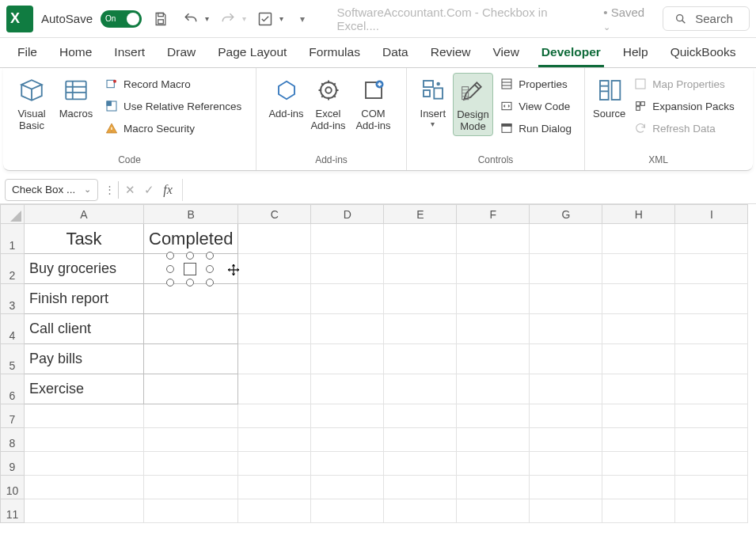 The width and height of the screenshot is (756, 535). What do you see at coordinates (420, 416) in the screenshot?
I see `cell-E7` at bounding box center [420, 416].